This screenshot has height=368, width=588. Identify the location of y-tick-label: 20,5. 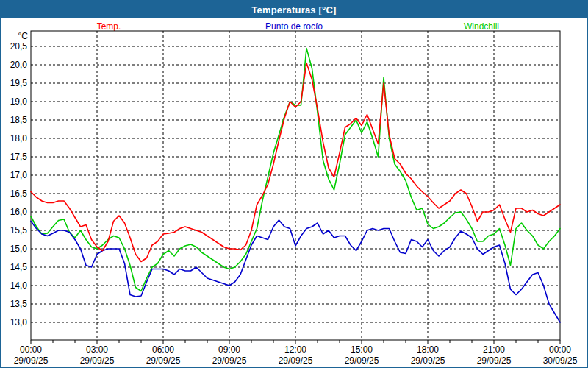
(19, 46).